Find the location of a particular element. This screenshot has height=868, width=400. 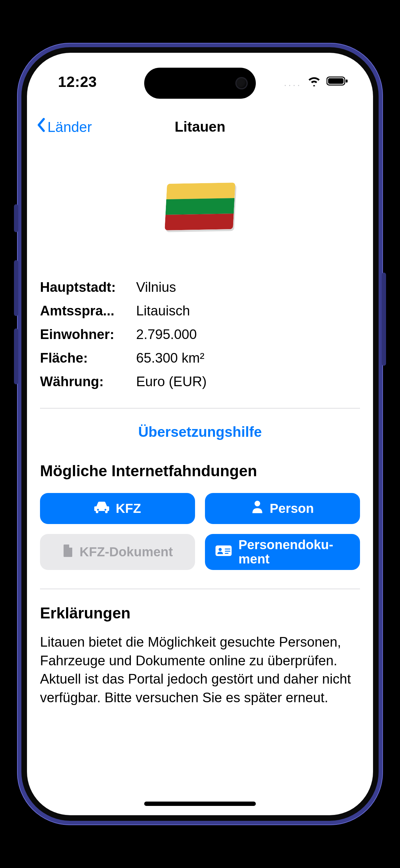

translate-link: Übersetzungshilfe is located at coordinates (200, 432).